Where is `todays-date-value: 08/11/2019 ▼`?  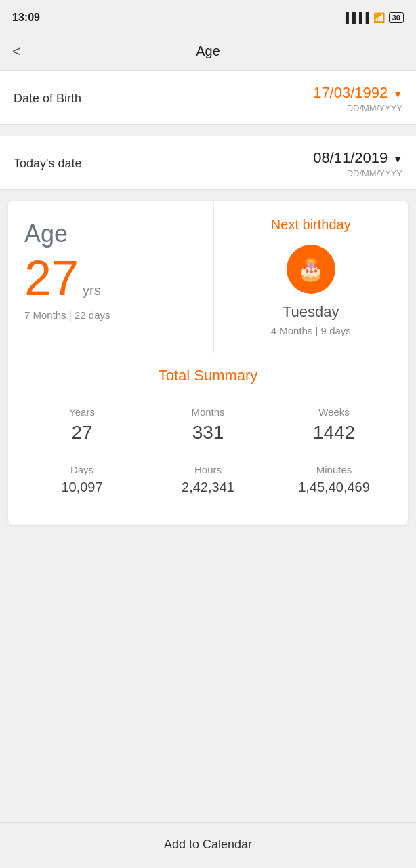 todays-date-value: 08/11/2019 ▼ is located at coordinates (358, 158).